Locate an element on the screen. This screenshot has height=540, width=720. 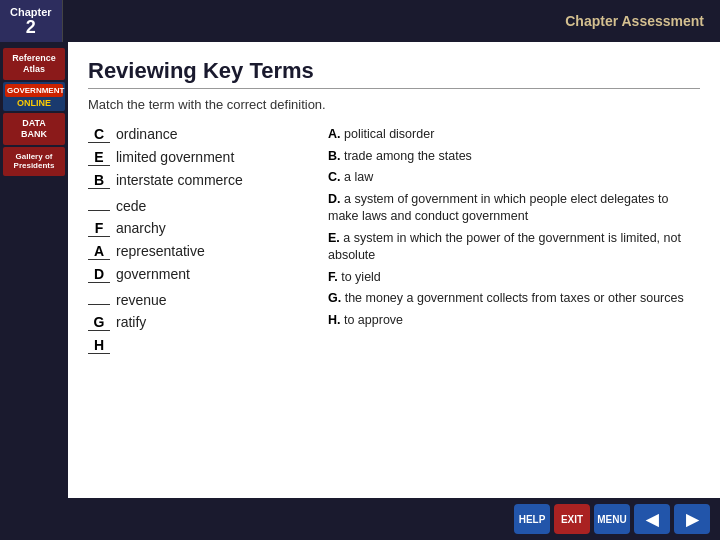
chapter-badge: Chapter 2 is located at coordinates (32, 21).